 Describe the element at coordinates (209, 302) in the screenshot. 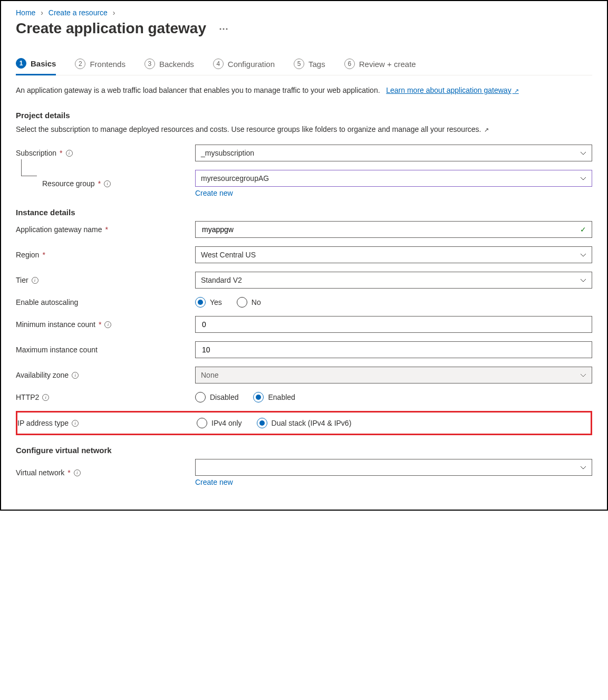

I see `autoscale-yes-radio: Yes` at that location.